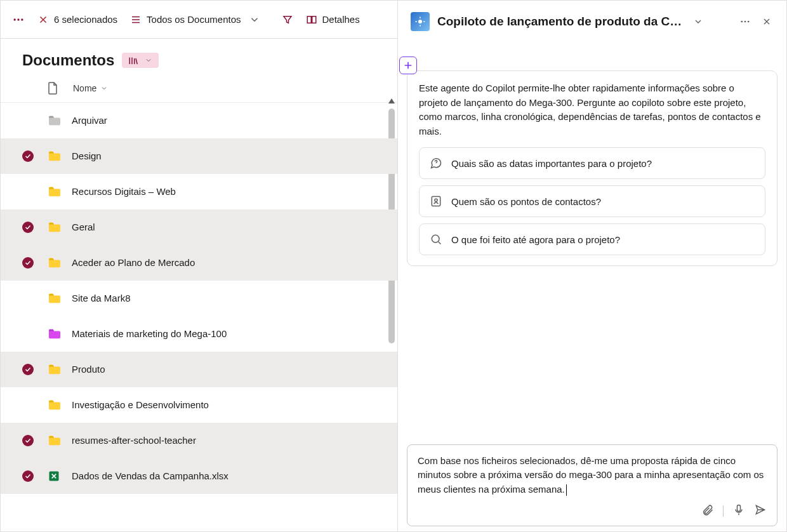 This screenshot has width=787, height=532. I want to click on folder-gray-icon, so click(60, 121).